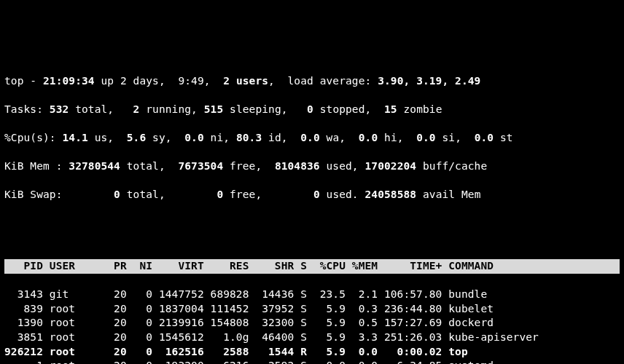 Image resolution: width=624 pixels, height=364 pixels. Describe the element at coordinates (312, 361) in the screenshot. I see `process-row: 1 root 20 0 193200 6216 2592 S 0.0 0.0 6…` at that location.